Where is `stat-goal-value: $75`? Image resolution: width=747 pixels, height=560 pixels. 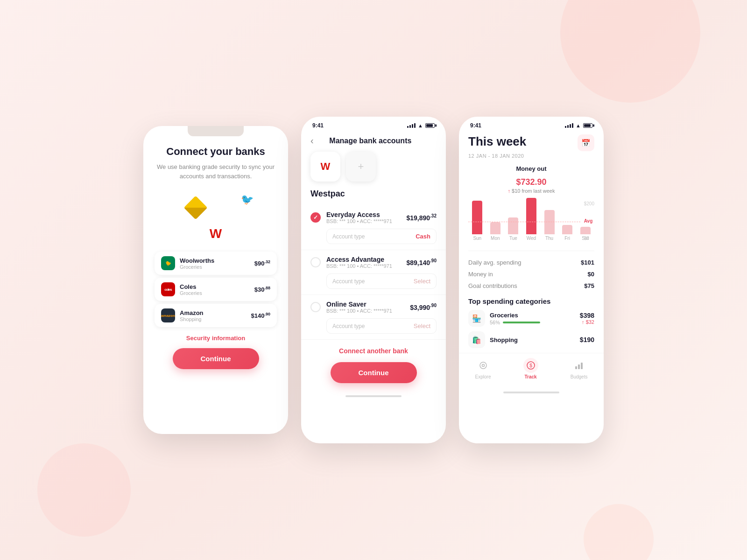 stat-goal-value: $75 is located at coordinates (589, 286).